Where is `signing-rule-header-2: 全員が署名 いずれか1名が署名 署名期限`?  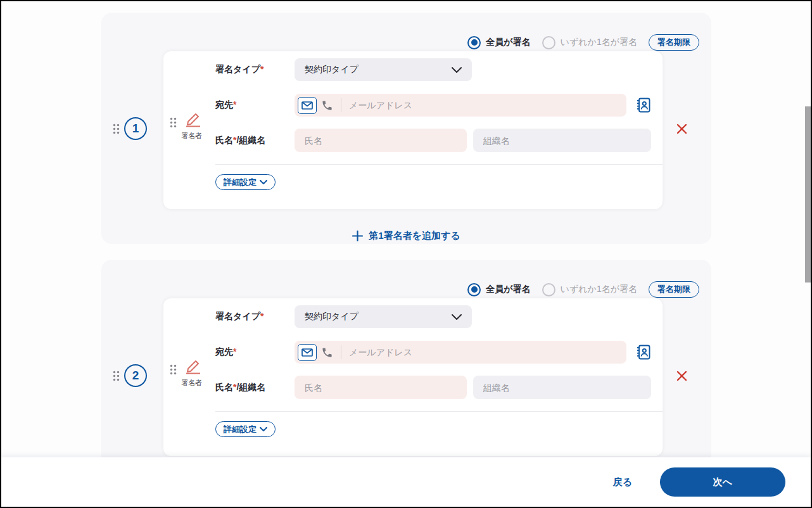 signing-rule-header-2: 全員が署名 いずれか1名が署名 署名期限 is located at coordinates (583, 289).